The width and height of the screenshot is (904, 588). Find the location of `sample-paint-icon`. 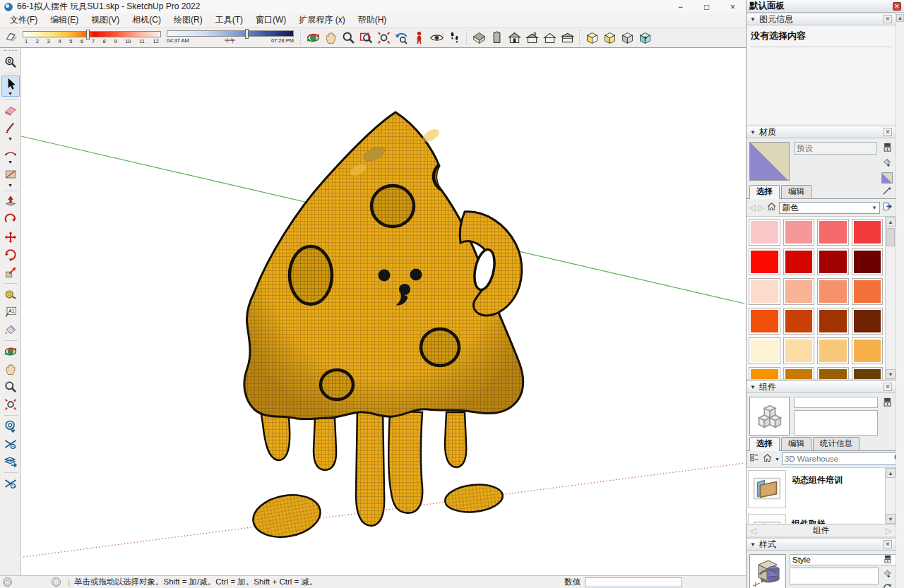

sample-paint-icon is located at coordinates (887, 192).